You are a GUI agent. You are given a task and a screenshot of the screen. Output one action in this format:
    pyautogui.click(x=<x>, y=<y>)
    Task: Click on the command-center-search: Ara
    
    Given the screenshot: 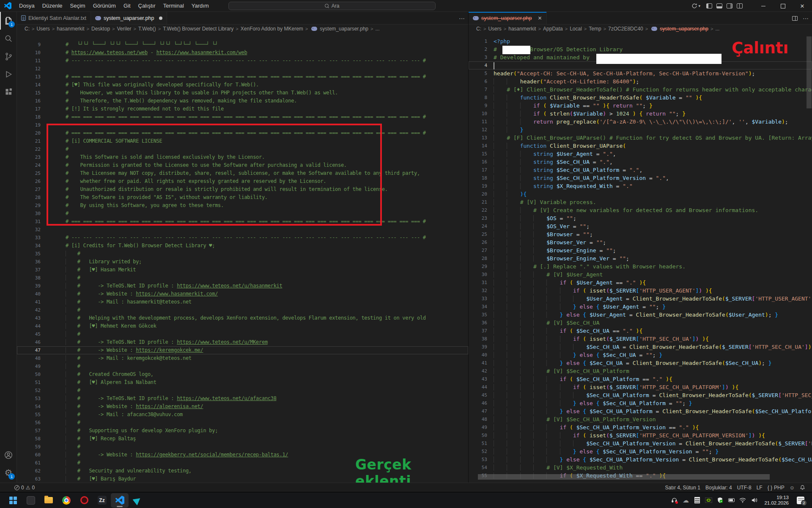 What is the action you would take?
    pyautogui.click(x=332, y=6)
    